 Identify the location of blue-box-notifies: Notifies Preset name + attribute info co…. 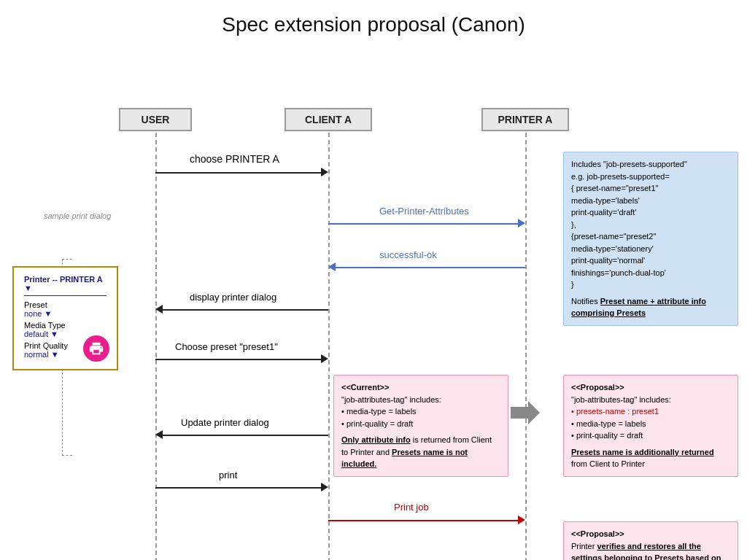
(651, 308).